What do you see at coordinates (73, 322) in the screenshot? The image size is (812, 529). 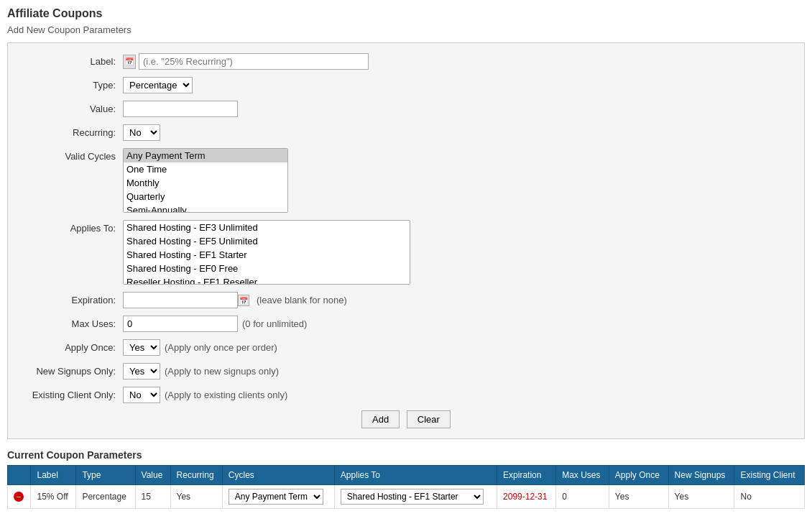 I see `max-uses-label: Max Uses:` at bounding box center [73, 322].